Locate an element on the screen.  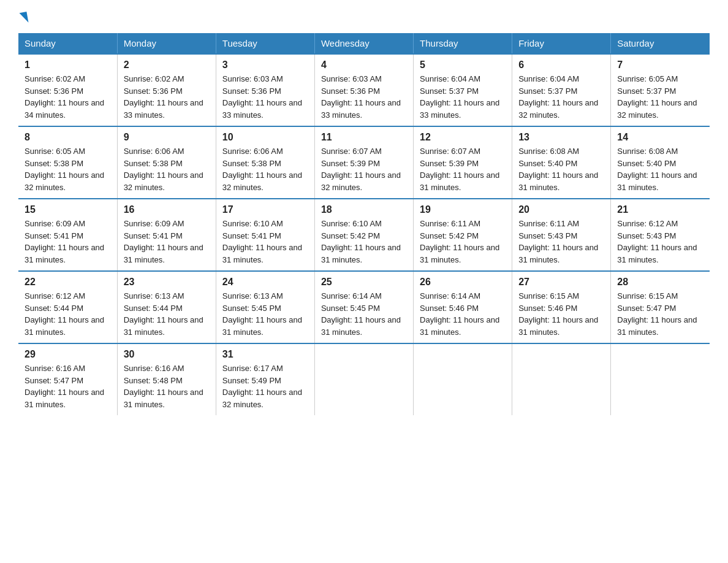
day-cell: 13 Sunrise: 6:08 AMSunset: 5:40 PMDaylig… is located at coordinates (561, 163).